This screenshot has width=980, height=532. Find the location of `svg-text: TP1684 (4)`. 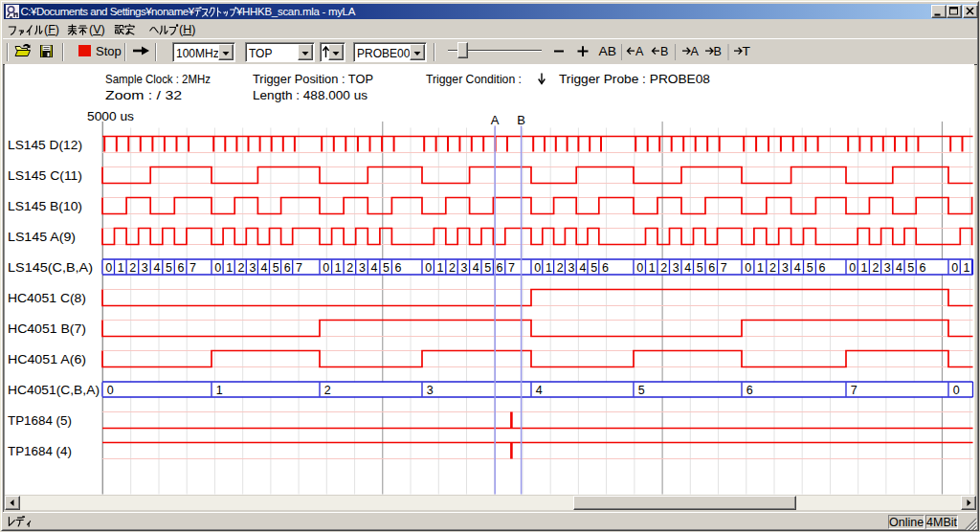

svg-text: TP1684 (4) is located at coordinates (40, 452).